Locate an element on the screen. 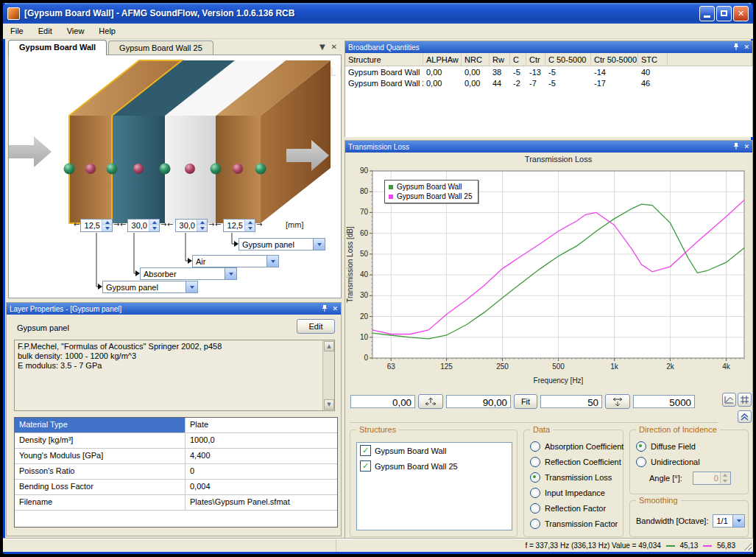  sound-entry-arrow-icon is located at coordinates (30, 152).